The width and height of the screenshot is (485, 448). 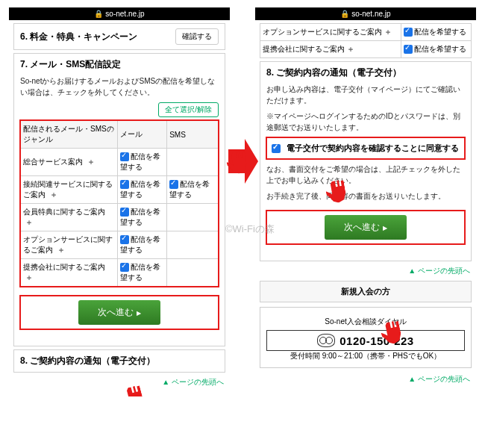 I want to click on agree-checkbox, so click(x=276, y=149).